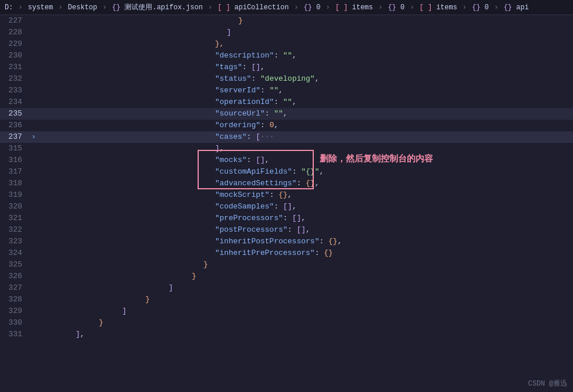 The width and height of the screenshot is (573, 392). What do you see at coordinates (306, 253) in the screenshot?
I see `line-content-324: "inheritPreProcessors": {}` at bounding box center [306, 253].